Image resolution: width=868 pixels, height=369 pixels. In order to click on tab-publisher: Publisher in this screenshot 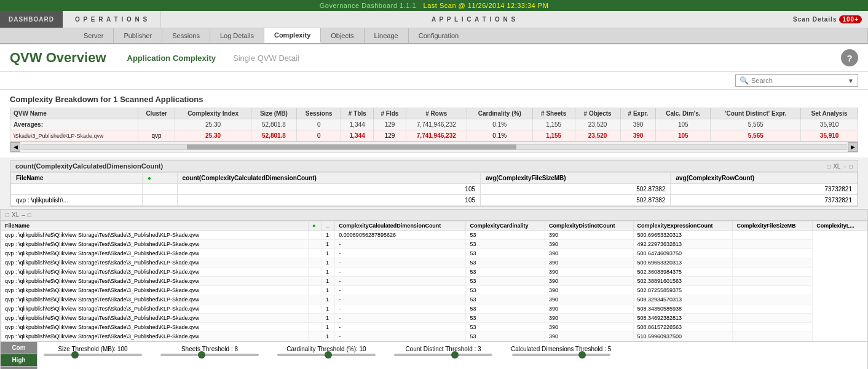, I will do `click(138, 36)`.